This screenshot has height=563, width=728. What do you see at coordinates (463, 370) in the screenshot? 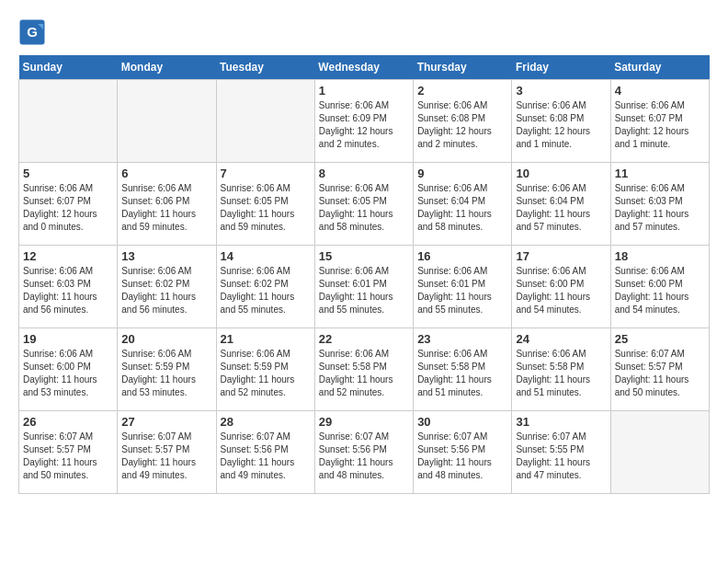
I see `calendar-cell: 23Sunrise: 6:06 AM Sunset: 5:58 PM Dayli…` at bounding box center [463, 370].